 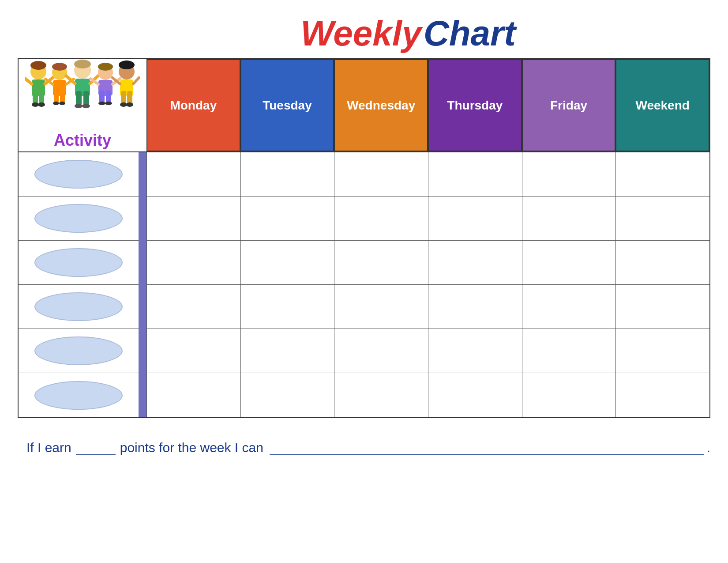 I want to click on cell-r5-weekend, so click(x=663, y=351).